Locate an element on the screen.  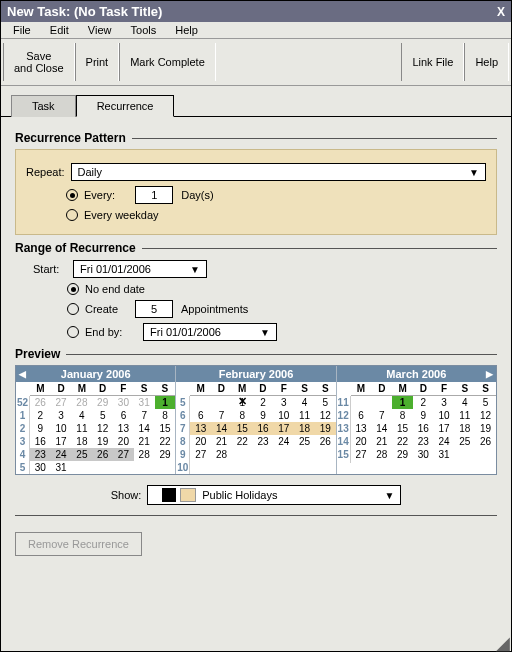
toolbar: Save and Close Print Mark Complete Link … is located at coordinates (256, 62).